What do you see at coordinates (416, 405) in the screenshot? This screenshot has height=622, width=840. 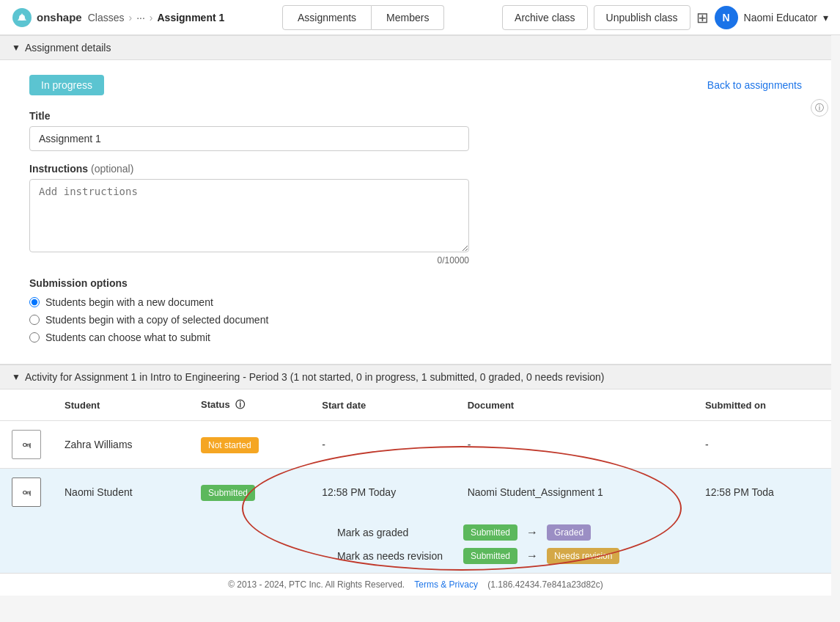 I see `table-header-row: Student Status ⓘ Start date Document Sub…` at bounding box center [416, 405].